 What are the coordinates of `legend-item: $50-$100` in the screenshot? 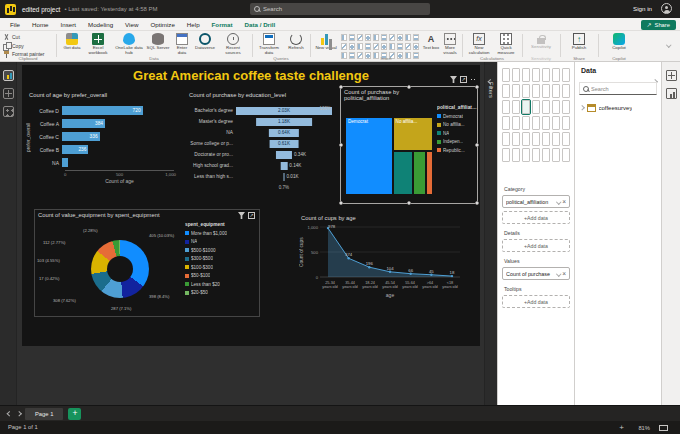 It's located at (221, 276).